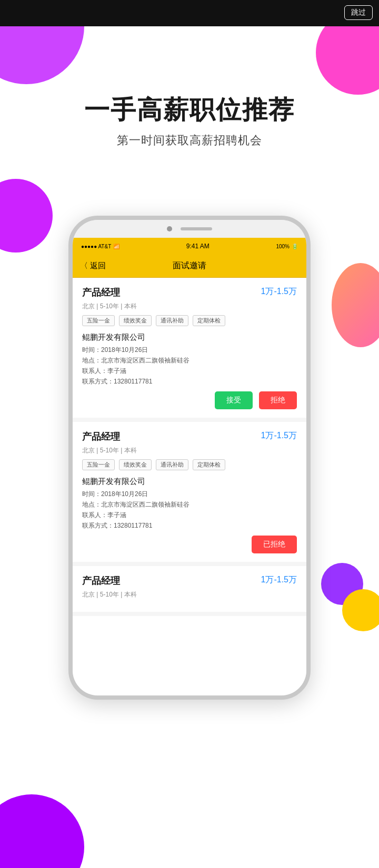 The image size is (379, 868). I want to click on job-salary-3: 1万-1.5万, so click(279, 580).